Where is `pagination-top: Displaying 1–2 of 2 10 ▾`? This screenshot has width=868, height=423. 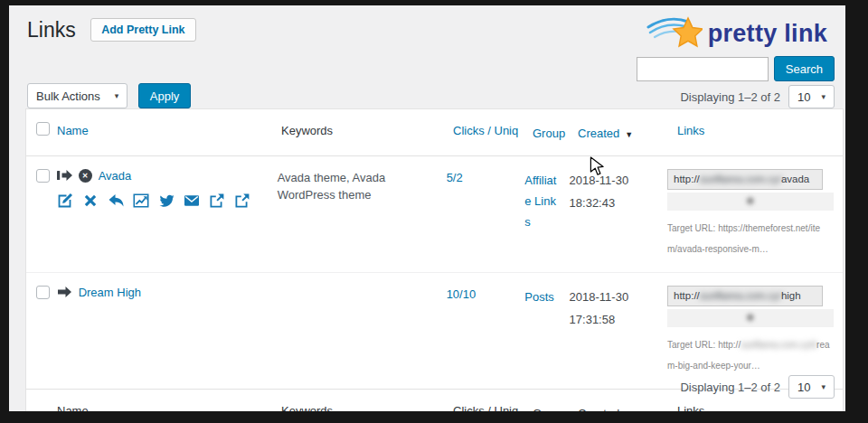
pagination-top: Displaying 1–2 of 2 10 ▾ is located at coordinates (758, 97).